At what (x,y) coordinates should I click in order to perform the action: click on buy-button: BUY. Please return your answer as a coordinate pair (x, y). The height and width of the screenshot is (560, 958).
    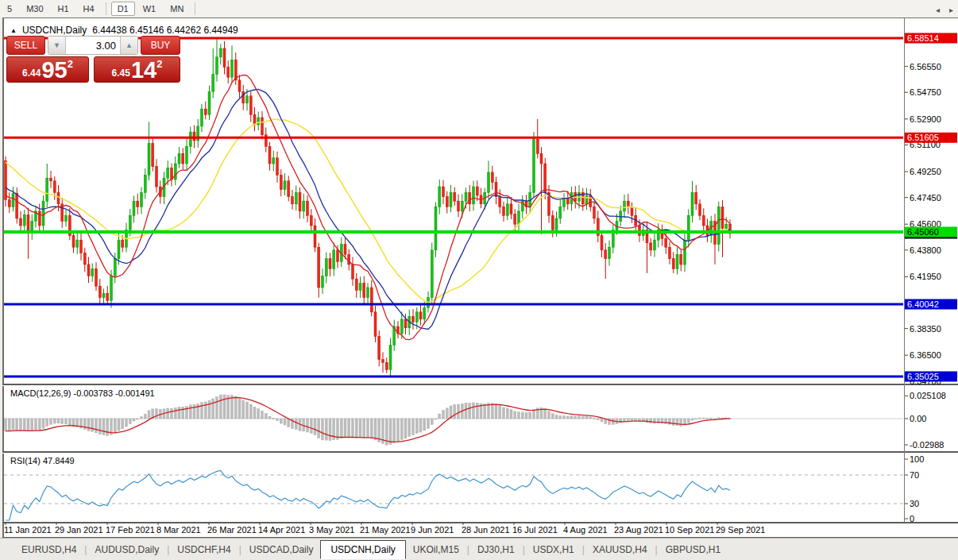
    Looking at the image, I should click on (160, 45).